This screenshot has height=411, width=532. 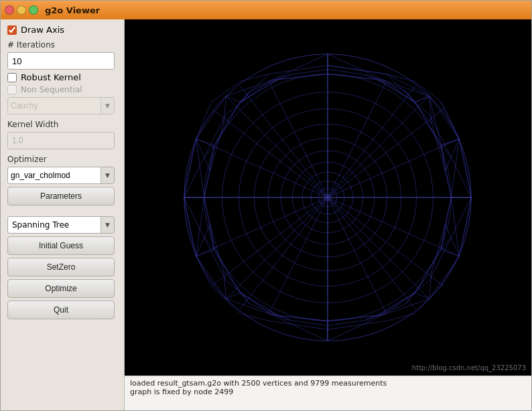 I want to click on cauchy-select: Cauchy, so click(x=54, y=106).